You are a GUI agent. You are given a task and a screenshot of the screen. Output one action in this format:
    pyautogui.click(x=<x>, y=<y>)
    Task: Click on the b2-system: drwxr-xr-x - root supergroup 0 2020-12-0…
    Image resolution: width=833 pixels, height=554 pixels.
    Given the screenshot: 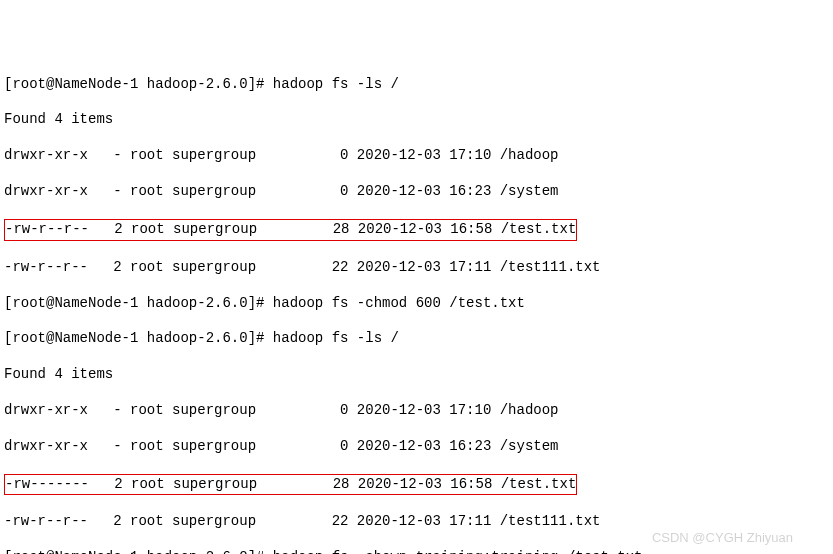 What is the action you would take?
    pyautogui.click(x=418, y=447)
    